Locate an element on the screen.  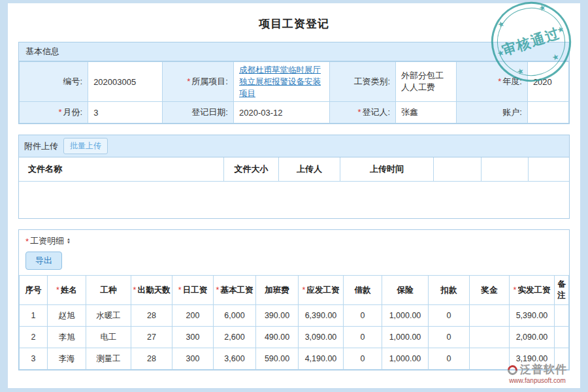
salary-detail-title-line: * 工资明细 ▲ ▼ is located at coordinates (294, 239).